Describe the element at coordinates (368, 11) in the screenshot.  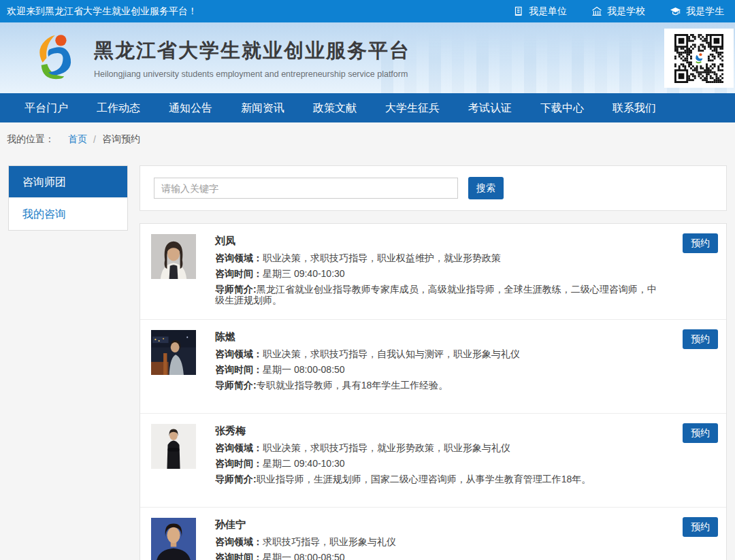
I see `top-bar: 欢迎来到黑龙江省大学生就业创业服务平台！ 我是单位 我是学校 我是学生` at that location.